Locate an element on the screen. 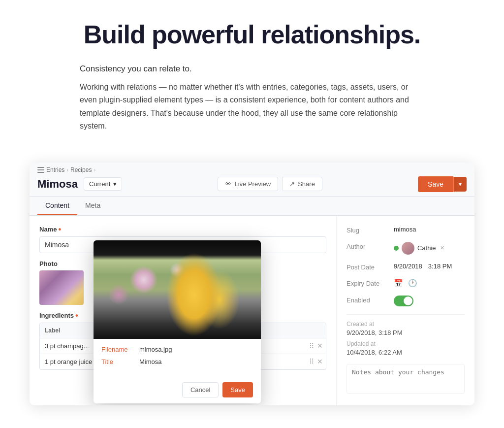 The height and width of the screenshot is (428, 504). popup-cancel-button: Cancel is located at coordinates (200, 390).